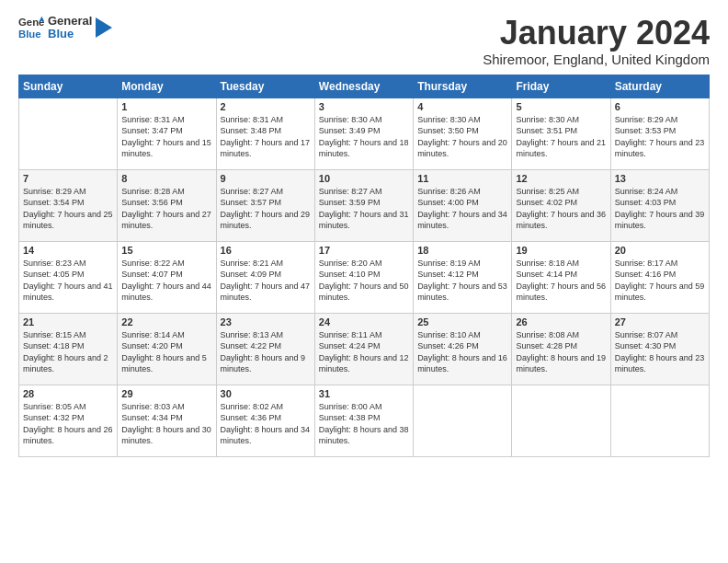 The image size is (728, 563). Describe the element at coordinates (463, 277) in the screenshot. I see `calendar-cell: 18Sunrise: 8:19 AMSunset: 4:12 PMDayligh…` at that location.